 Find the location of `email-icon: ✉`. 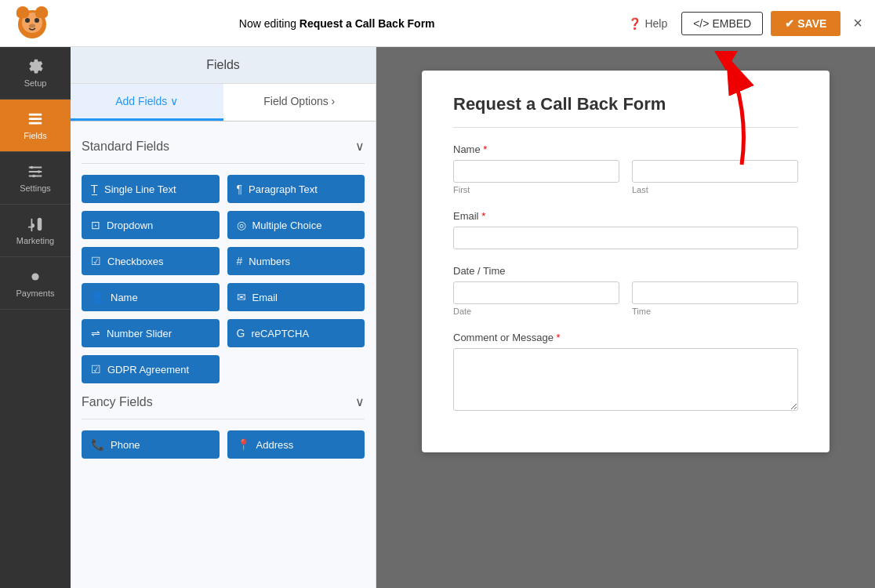

email-icon: ✉ is located at coordinates (241, 297).